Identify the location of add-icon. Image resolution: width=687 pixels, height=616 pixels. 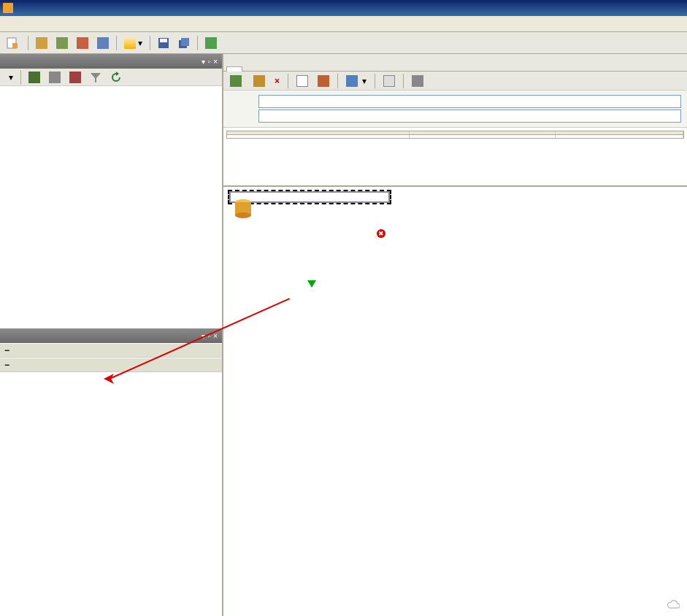
(236, 81).